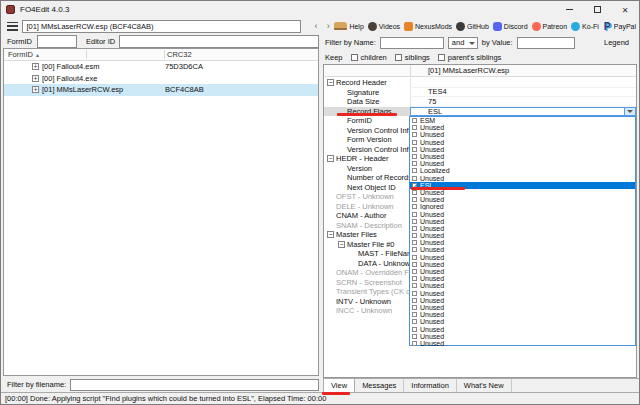  I want to click on plugin-selector: [01] MMsLaserRCW.esp (BCF4C8AB), so click(161, 26).